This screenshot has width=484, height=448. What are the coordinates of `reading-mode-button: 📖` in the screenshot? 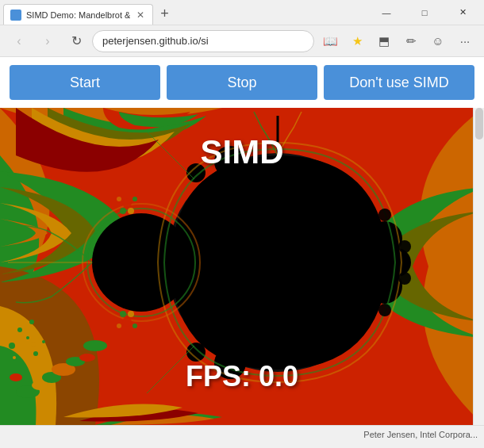 It's located at (330, 41).